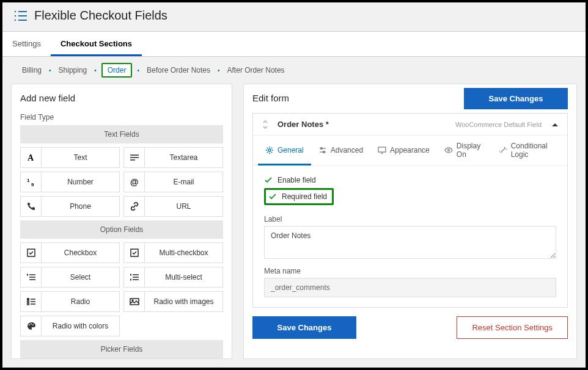  Describe the element at coordinates (33, 184) in the screenshot. I see `svg-text: 9` at that location.